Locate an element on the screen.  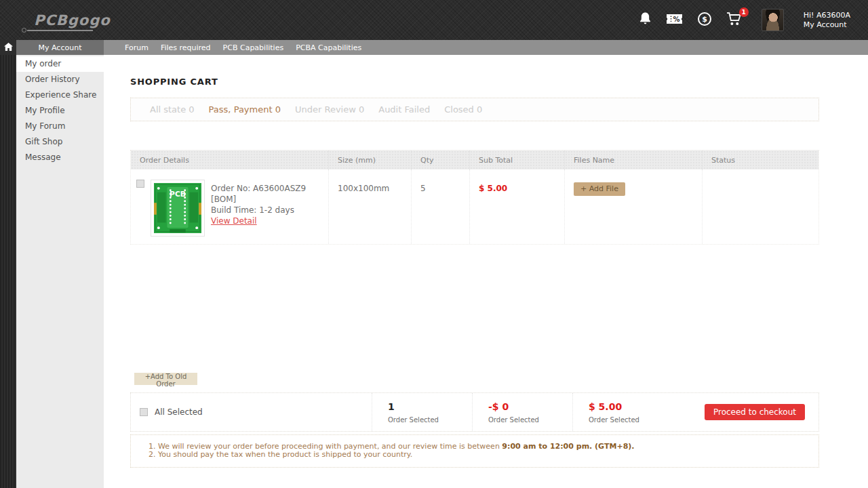
coupon-icon: % is located at coordinates (674, 20).